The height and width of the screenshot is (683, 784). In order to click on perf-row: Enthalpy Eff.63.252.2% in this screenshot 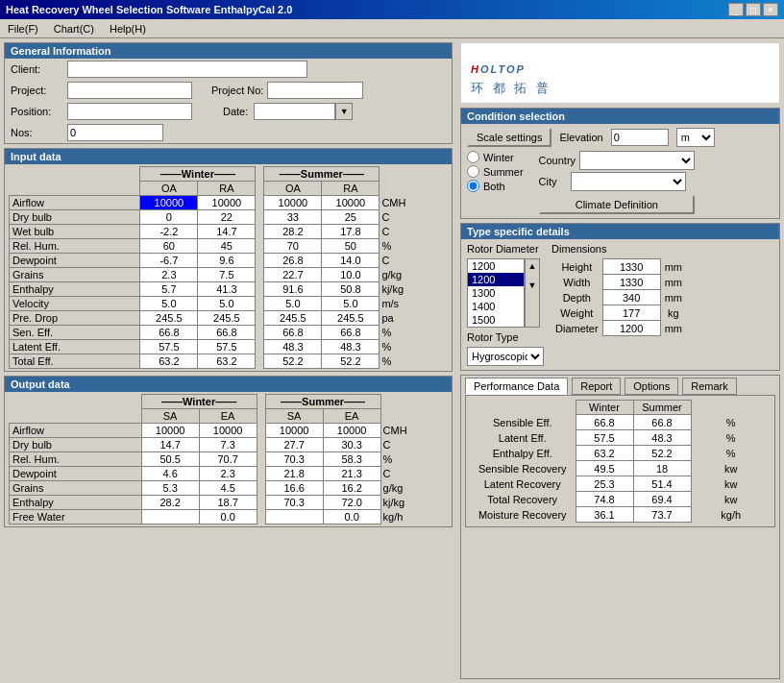, I will do `click(621, 453)`.